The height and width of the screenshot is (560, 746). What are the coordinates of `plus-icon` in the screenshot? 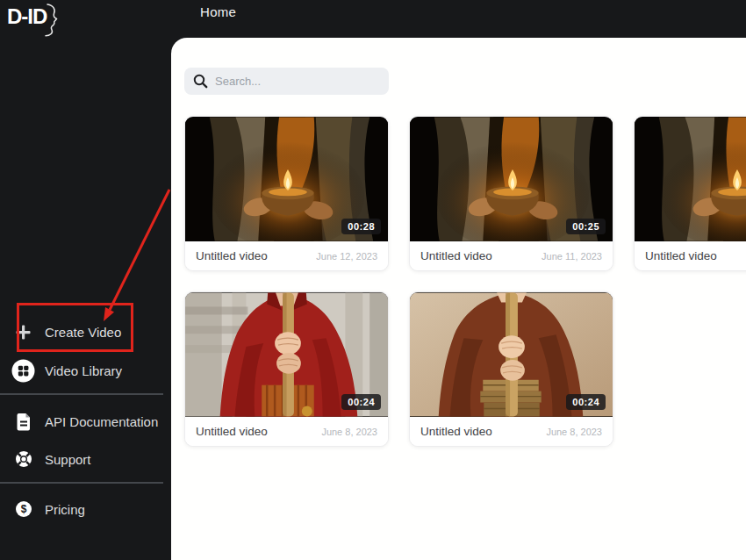 It's located at (23, 332).